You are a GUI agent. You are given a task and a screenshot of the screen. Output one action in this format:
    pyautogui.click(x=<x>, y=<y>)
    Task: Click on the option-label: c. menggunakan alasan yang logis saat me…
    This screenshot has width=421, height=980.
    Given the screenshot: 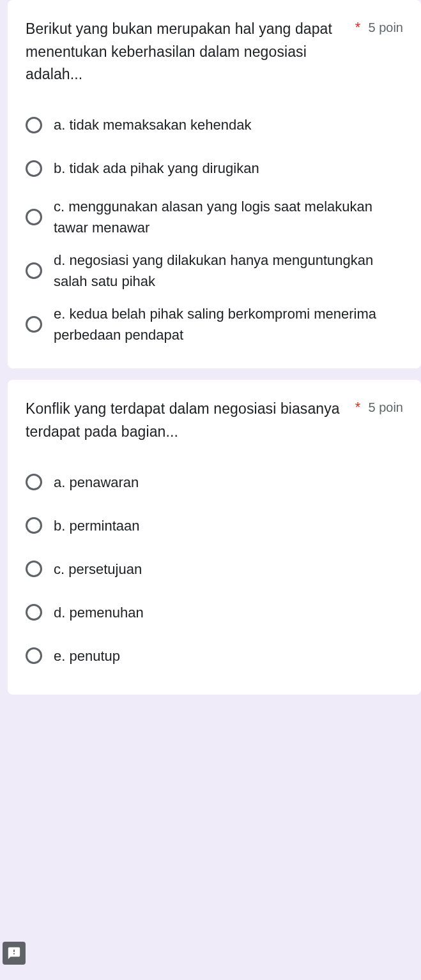 What is the action you would take?
    pyautogui.click(x=229, y=217)
    